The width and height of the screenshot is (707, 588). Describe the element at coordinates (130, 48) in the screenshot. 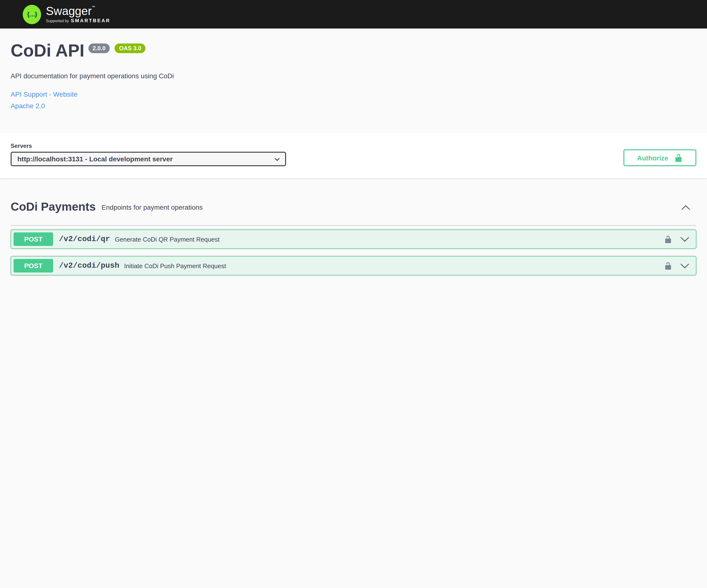

I see `oas-badge: OAS 3.0` at that location.